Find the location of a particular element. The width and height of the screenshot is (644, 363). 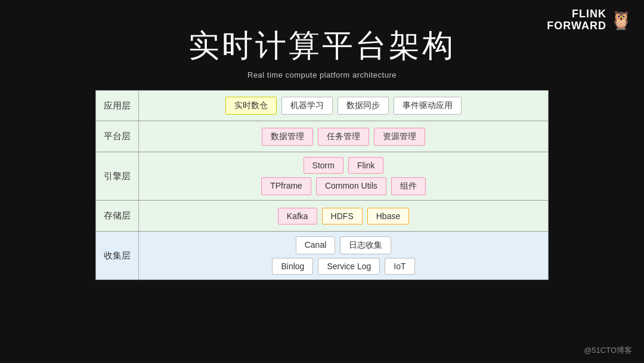

chip-hdfs: HDFS is located at coordinates (342, 216).